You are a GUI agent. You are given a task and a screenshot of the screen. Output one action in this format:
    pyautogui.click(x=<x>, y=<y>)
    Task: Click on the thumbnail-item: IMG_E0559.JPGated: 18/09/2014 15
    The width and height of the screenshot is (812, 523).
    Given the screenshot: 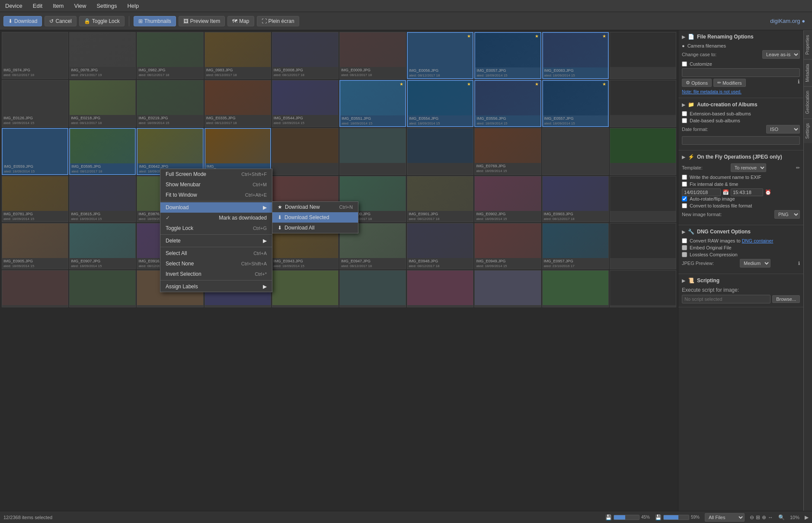 What is the action you would take?
    pyautogui.click(x=35, y=151)
    